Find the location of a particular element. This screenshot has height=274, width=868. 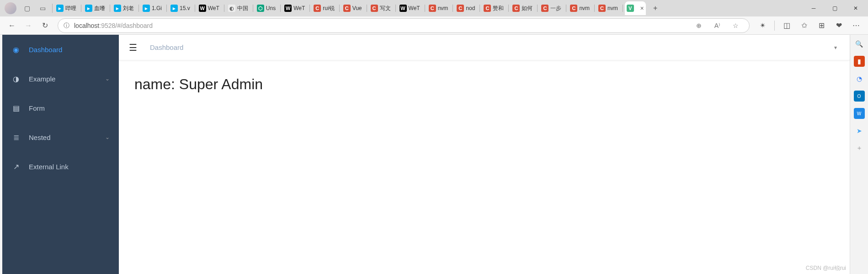

tab-label: 一步 is located at coordinates (556, 8).